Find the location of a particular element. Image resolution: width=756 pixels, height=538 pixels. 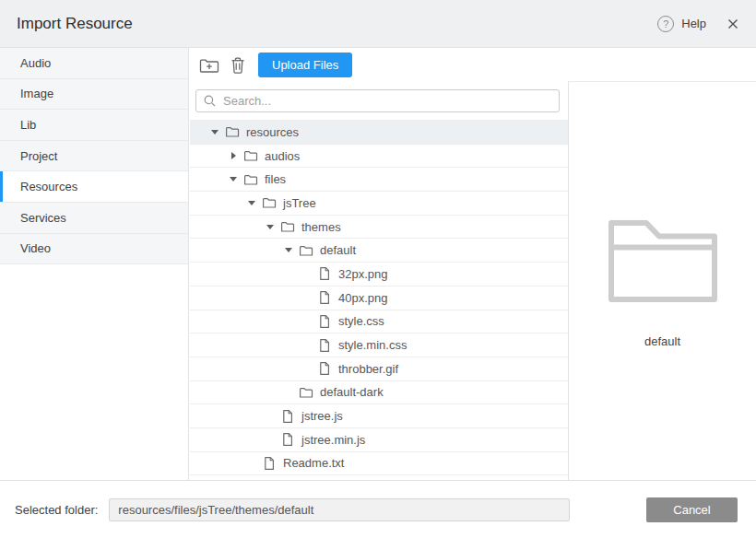

tree-node-label: resources is located at coordinates (273, 133).